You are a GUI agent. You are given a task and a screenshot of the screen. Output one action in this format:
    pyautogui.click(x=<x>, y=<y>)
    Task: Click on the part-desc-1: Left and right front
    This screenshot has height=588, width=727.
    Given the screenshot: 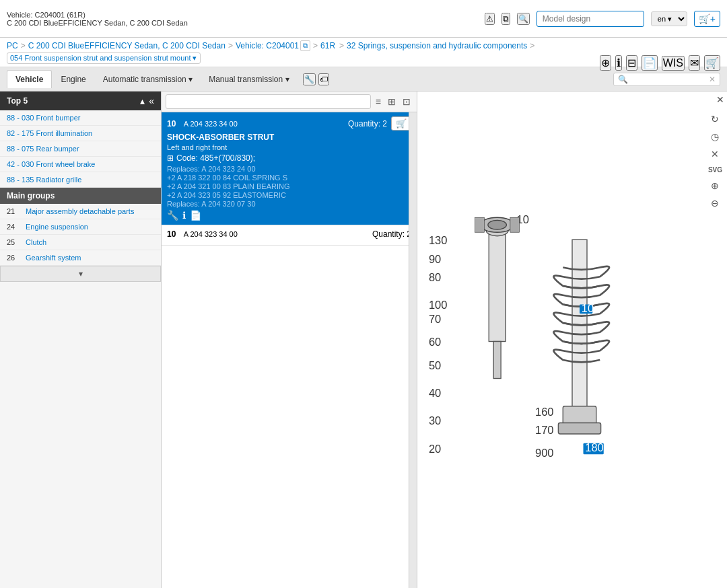 What is the action you would take?
    pyautogui.click(x=289, y=147)
    